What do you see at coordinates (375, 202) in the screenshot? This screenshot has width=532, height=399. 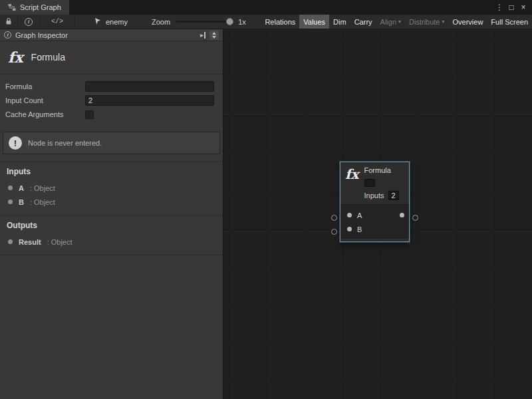 I see `formula-node: fx Formula Inputs 2 A` at bounding box center [375, 202].